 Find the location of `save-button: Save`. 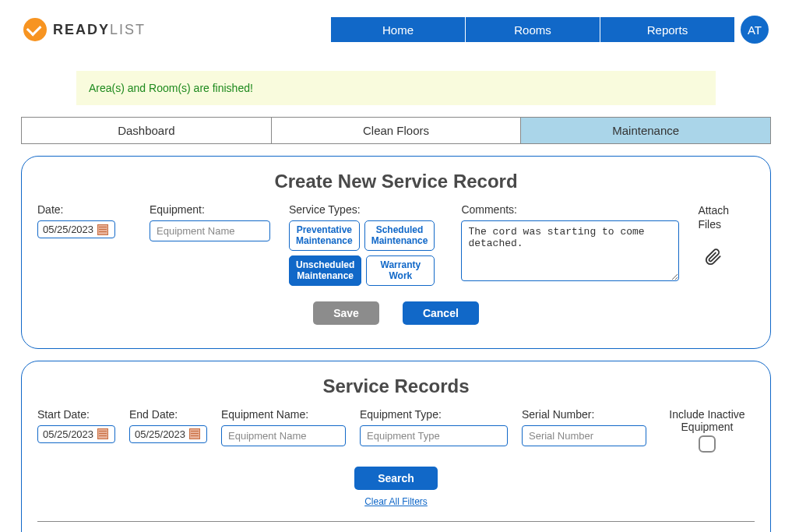

save-button: Save is located at coordinates (346, 313).